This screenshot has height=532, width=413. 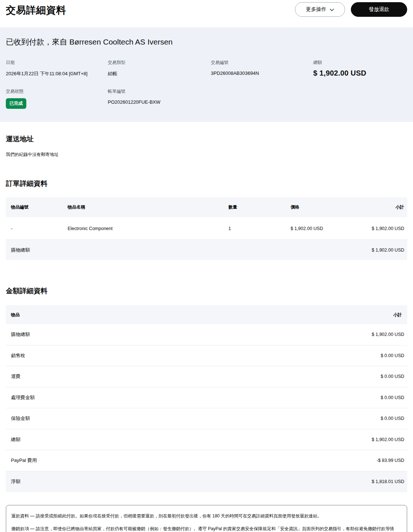 What do you see at coordinates (206, 139) in the screenshot?
I see `shipping-address-title: 運送地址` at bounding box center [206, 139].